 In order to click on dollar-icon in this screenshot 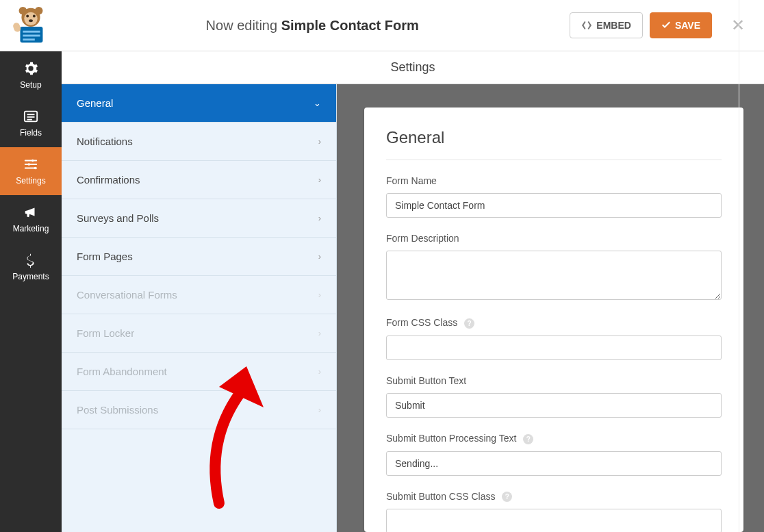, I will do `click(31, 260)`.